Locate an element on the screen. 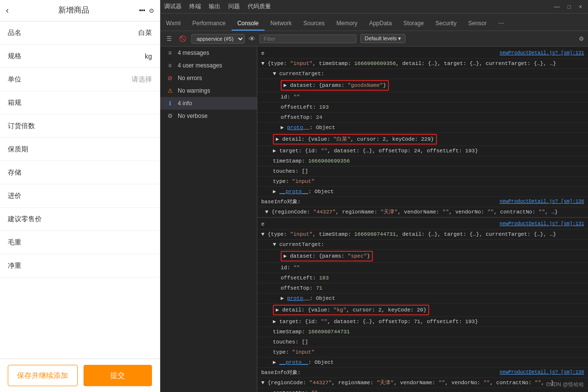 This screenshot has height=392, width=588. form-row: 进价 is located at coordinates (80, 196).